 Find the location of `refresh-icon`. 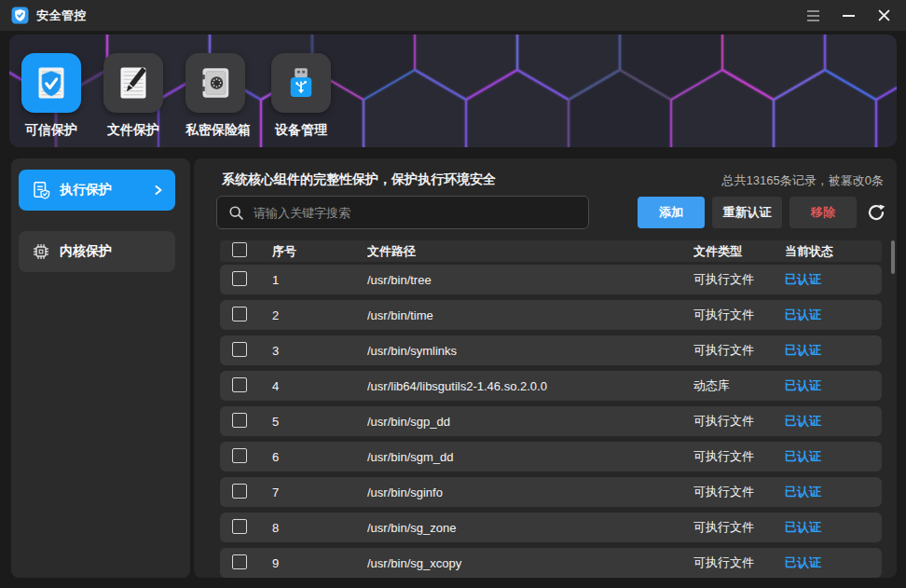

refresh-icon is located at coordinates (876, 212).